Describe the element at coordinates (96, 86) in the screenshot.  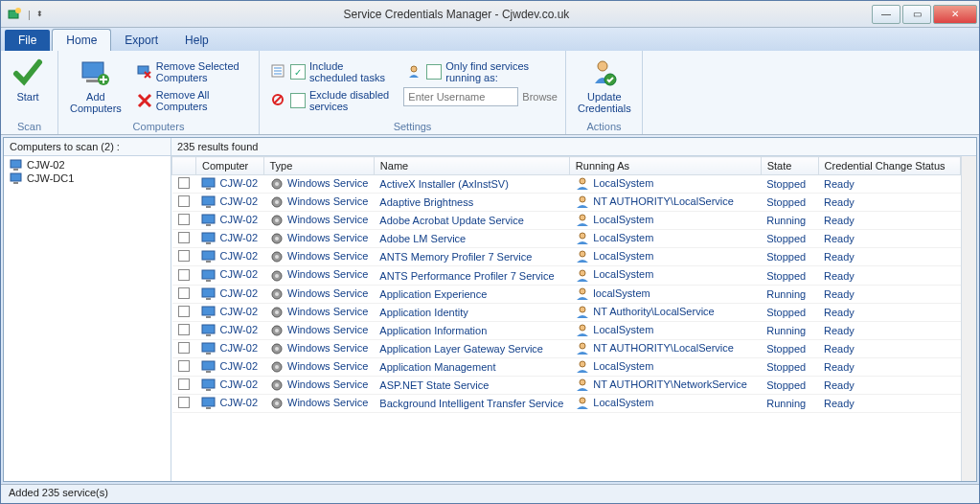
I see `add-computers-button: Add Computers` at that location.